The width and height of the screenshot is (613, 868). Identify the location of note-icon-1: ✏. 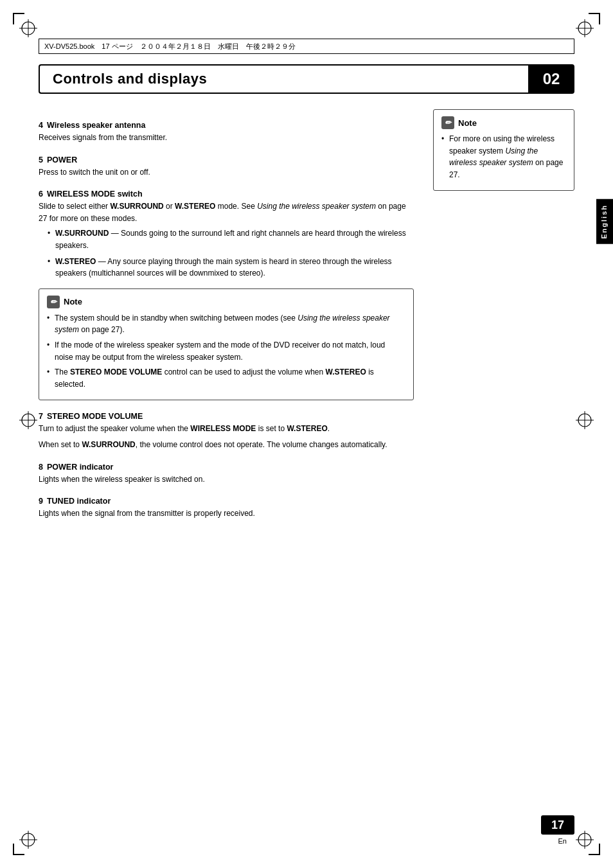
(53, 302).